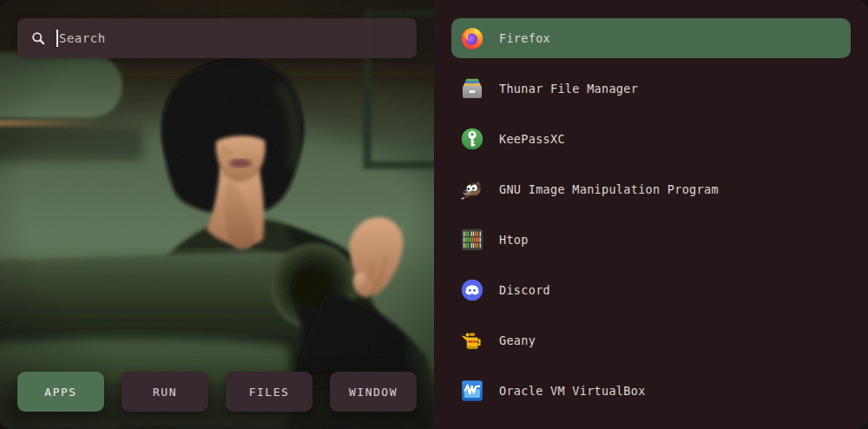  What do you see at coordinates (217, 392) in the screenshot?
I see `mode-button-row: APPS RUN FILES WINDOW` at bounding box center [217, 392].